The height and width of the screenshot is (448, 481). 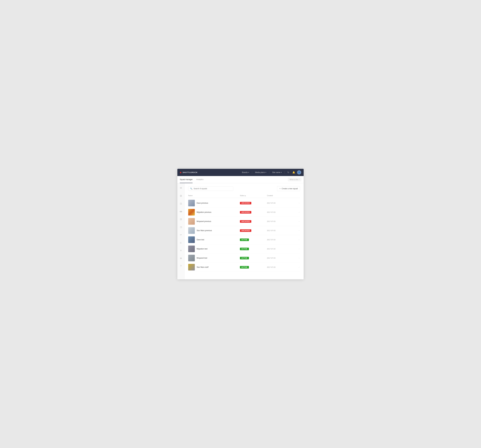 What do you see at coordinates (240, 180) in the screenshot?
I see `sub-nav: Squad manager Analytics What is this ?` at bounding box center [240, 180].